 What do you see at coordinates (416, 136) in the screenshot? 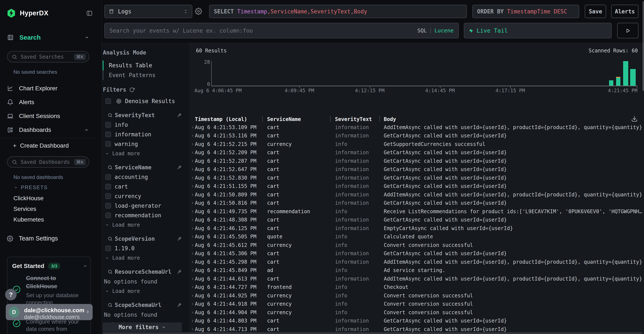
I see `table-row: Aug 6 4:21:53.116 PMcartinformationGetCa…` at bounding box center [416, 136].